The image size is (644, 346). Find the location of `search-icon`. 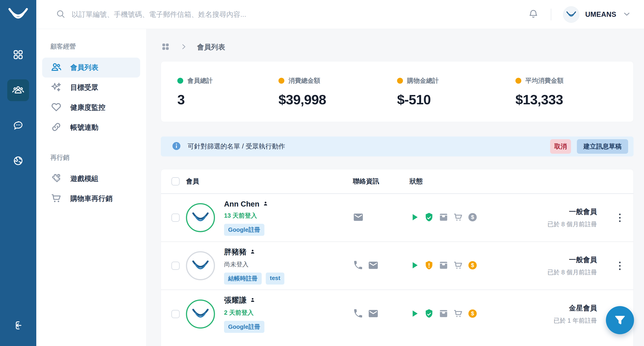

search-icon is located at coordinates (61, 14).